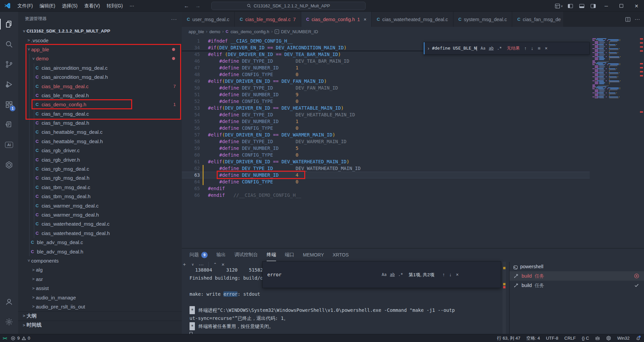 Image resolution: width=644 pixels, height=342 pixels. Describe the element at coordinates (386, 162) in the screenshot. I see `code-line: 61#elif(DEV_DRIVER_EN_ID == DEV_WATERHEA…` at that location.